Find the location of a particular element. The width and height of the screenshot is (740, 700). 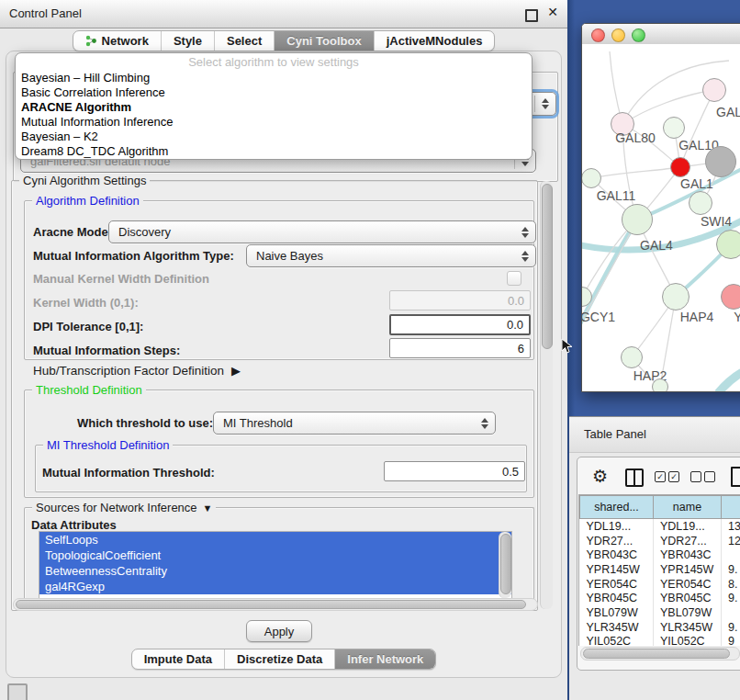

tab-impute-data: Impute Data is located at coordinates (178, 660).